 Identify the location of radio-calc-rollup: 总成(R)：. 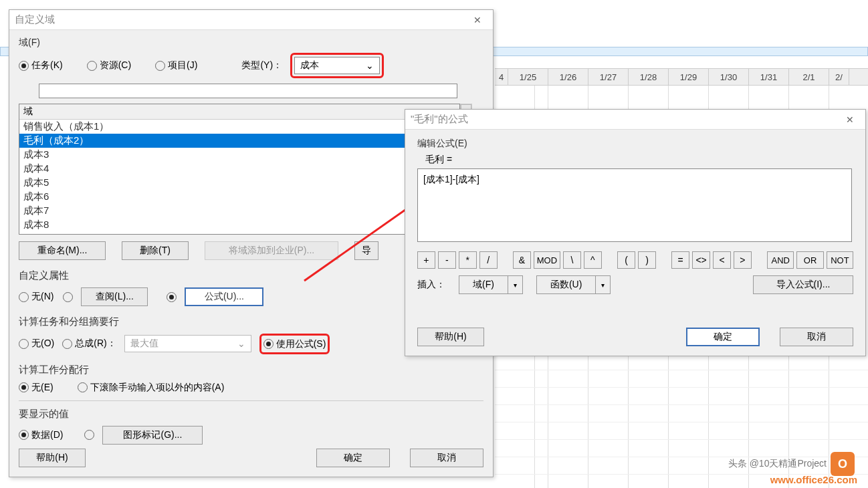
(89, 344).